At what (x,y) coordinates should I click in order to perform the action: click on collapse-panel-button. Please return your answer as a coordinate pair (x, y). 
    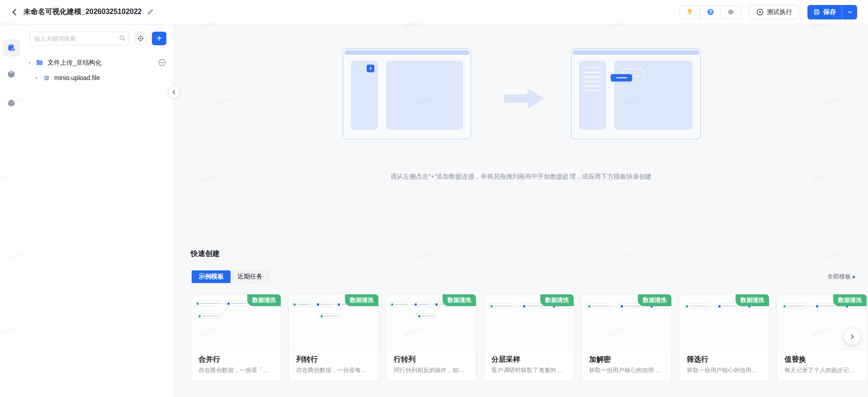
    Looking at the image, I should click on (174, 92).